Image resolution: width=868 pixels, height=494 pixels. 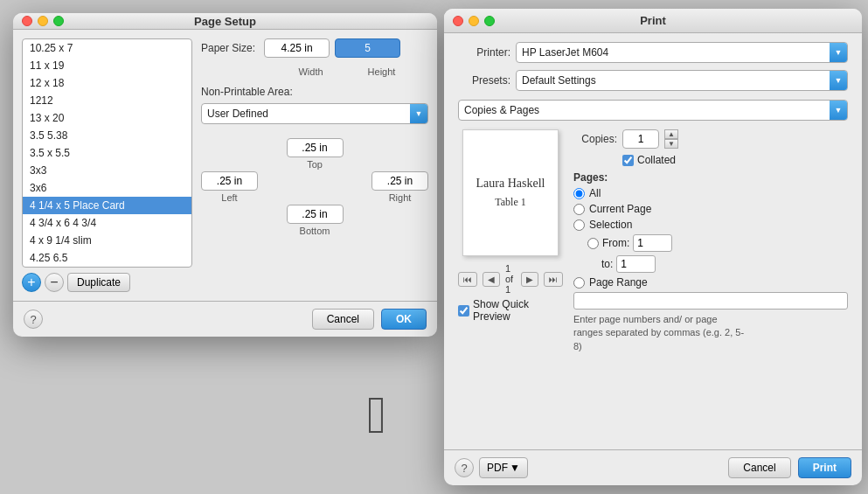 I want to click on margin-right-input, so click(x=400, y=181).